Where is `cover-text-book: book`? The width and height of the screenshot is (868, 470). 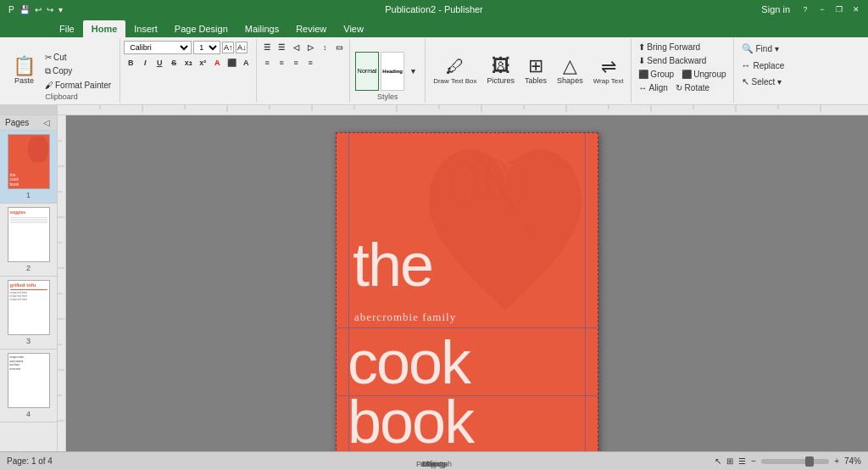
cover-text-book: book is located at coordinates (410, 421).